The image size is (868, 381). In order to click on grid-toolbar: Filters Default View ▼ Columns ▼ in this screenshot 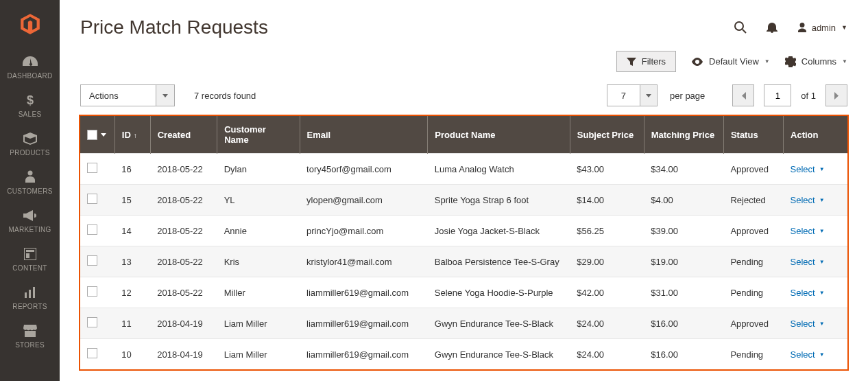, I will do `click(463, 62)`.